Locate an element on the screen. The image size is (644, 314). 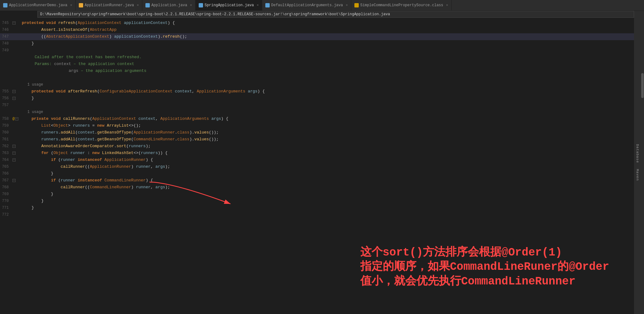
line-number-758: 758 is located at coordinates (6, 119).